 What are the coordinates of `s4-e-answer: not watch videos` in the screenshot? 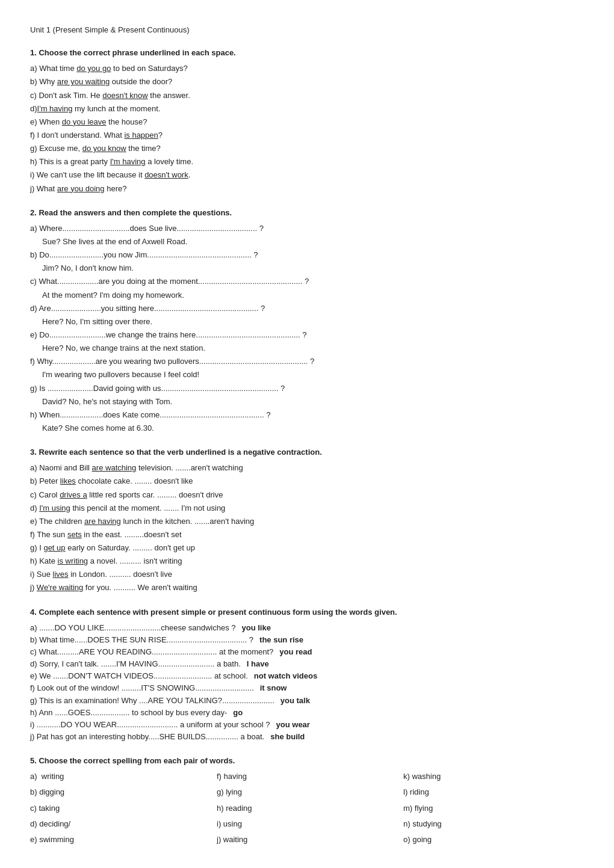 It's located at (285, 676).